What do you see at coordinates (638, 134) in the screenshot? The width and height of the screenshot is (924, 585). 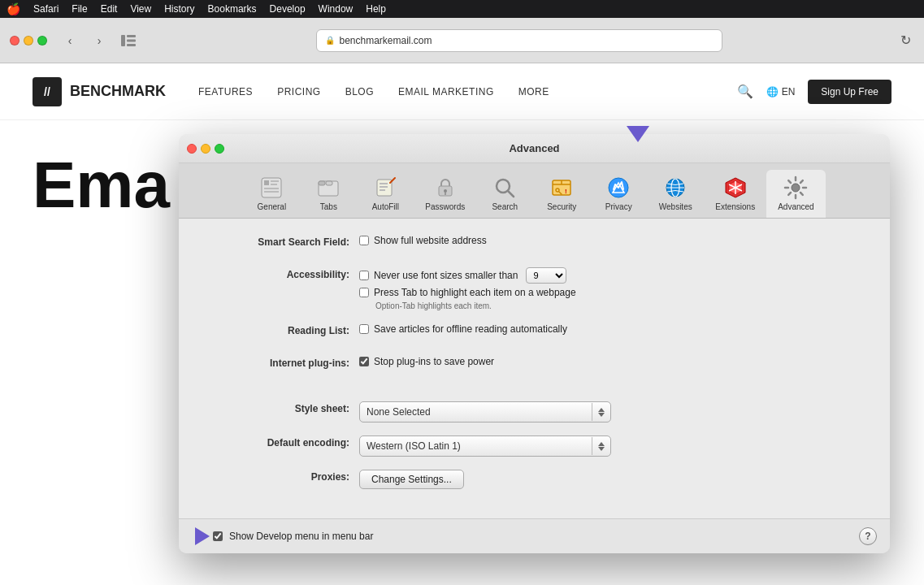 I see `triangle-pointer` at bounding box center [638, 134].